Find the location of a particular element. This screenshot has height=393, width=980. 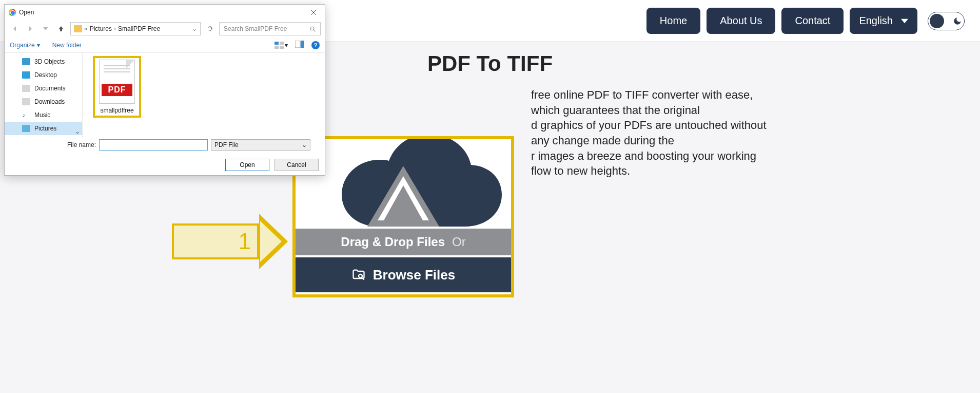

search-icon is located at coordinates (313, 29).